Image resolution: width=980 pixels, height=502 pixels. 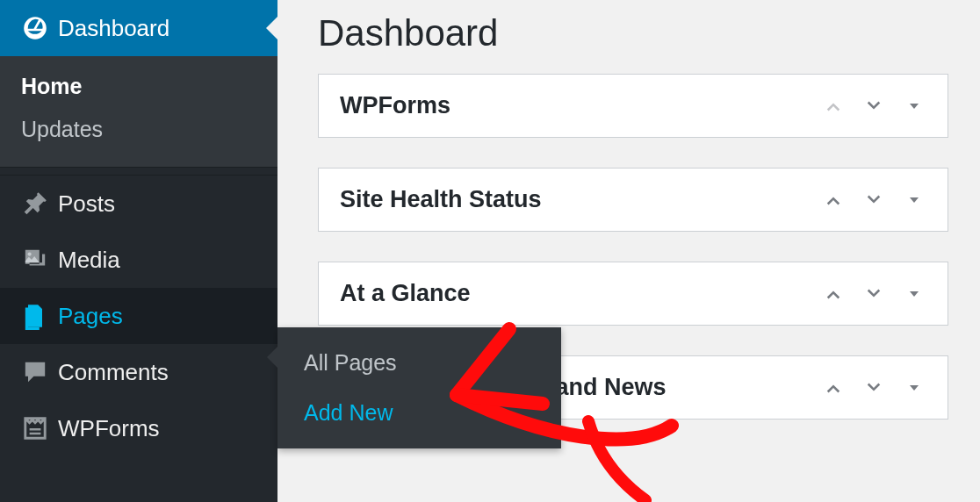 I want to click on sidebar-item-dashboard: Dashboard, so click(x=139, y=28).